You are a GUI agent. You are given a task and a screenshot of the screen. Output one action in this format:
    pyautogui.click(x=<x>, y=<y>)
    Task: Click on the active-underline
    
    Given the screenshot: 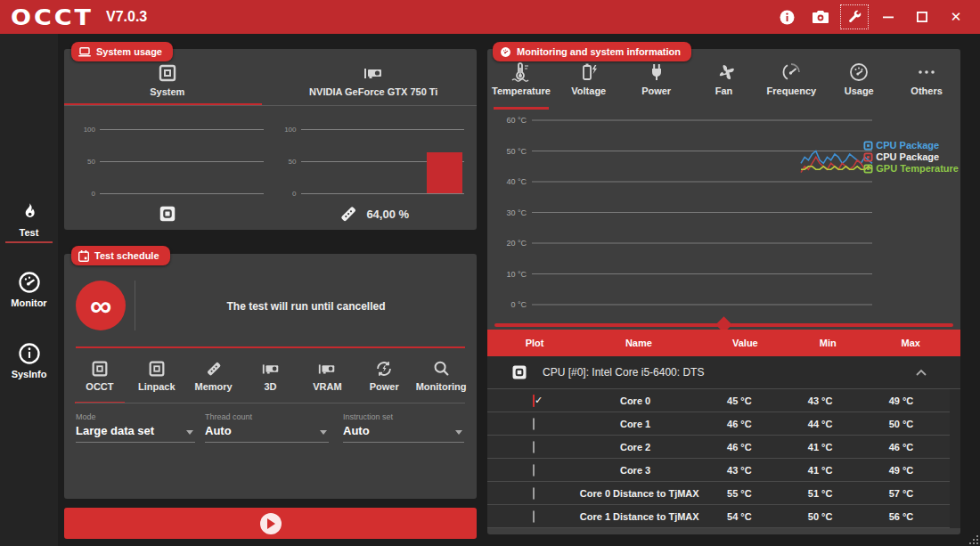 What is the action you would take?
    pyautogui.click(x=29, y=242)
    